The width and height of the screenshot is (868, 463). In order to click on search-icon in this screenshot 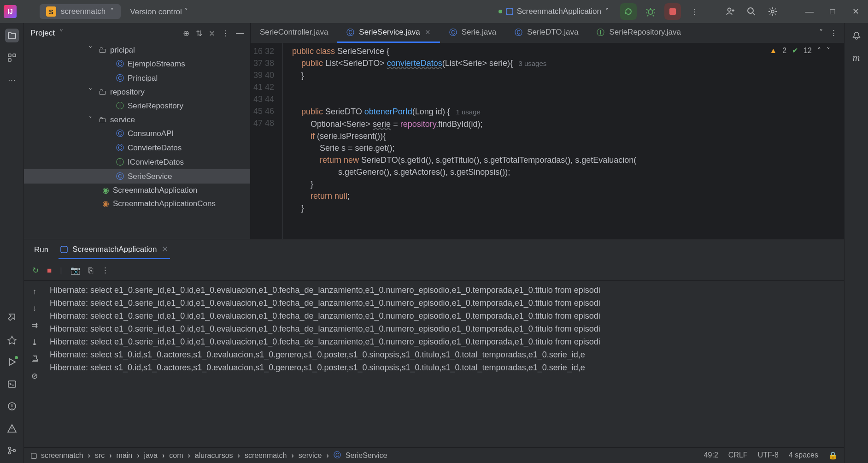, I will do `click(751, 12)`.